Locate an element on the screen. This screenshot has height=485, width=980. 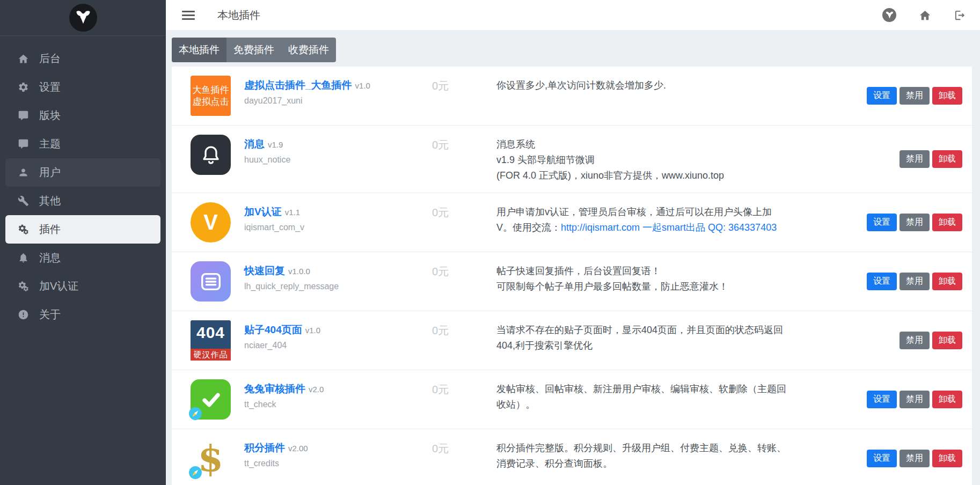
plugin-row: 快速回复v1.0.0lh_quick_reply_message0元帖子快速回复… is located at coordinates (572, 282).